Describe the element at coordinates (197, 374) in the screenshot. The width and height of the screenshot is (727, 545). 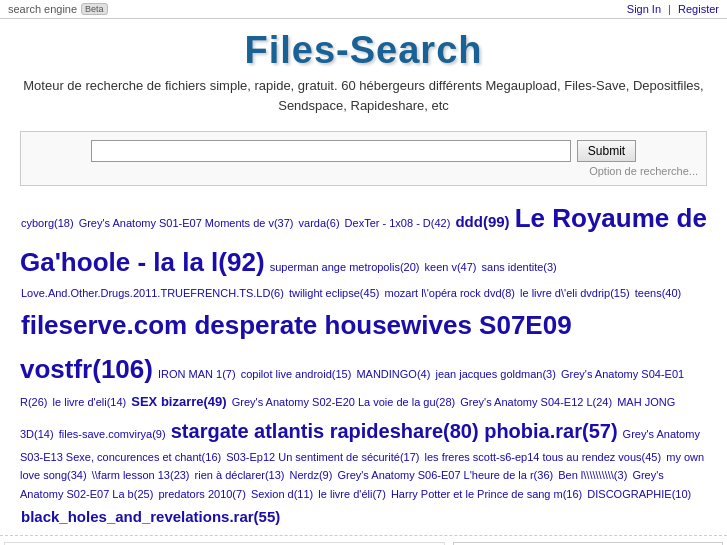
I see `tag-link: IRON MAN 1(7)` at that location.